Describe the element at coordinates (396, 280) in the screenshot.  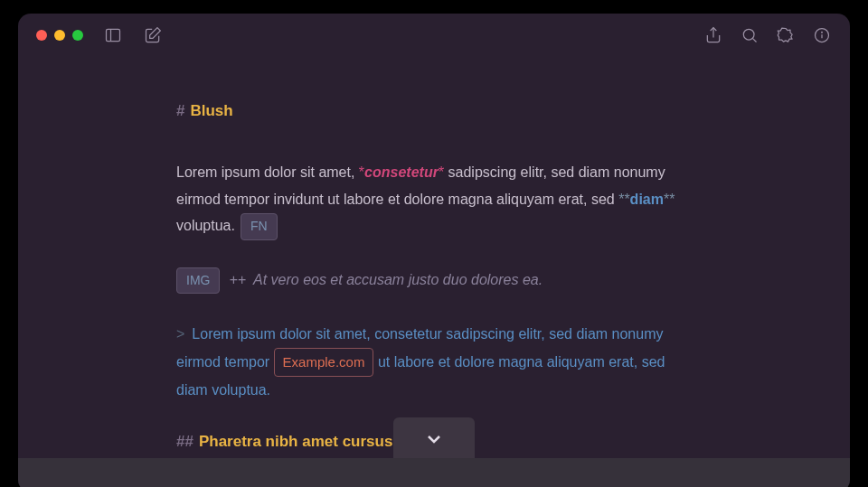
I see `image-caption: At vero eos et accusam justo duo dolores…` at that location.